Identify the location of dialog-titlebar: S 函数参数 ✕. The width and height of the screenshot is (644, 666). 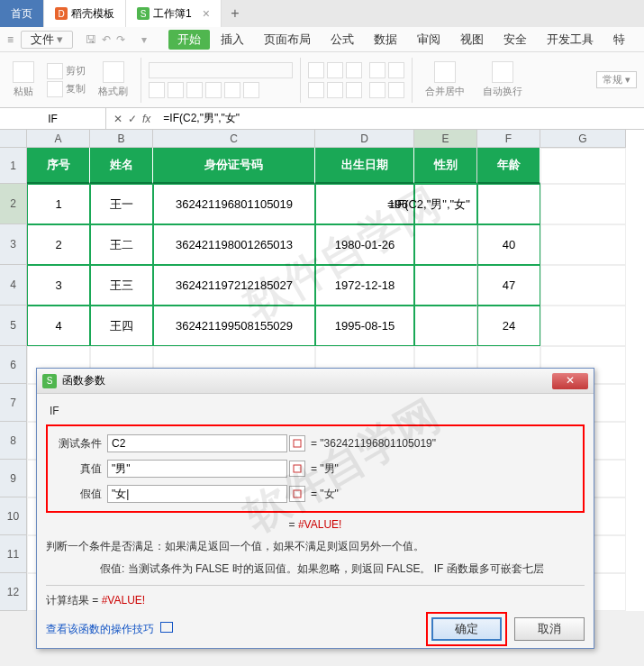
(315, 381).